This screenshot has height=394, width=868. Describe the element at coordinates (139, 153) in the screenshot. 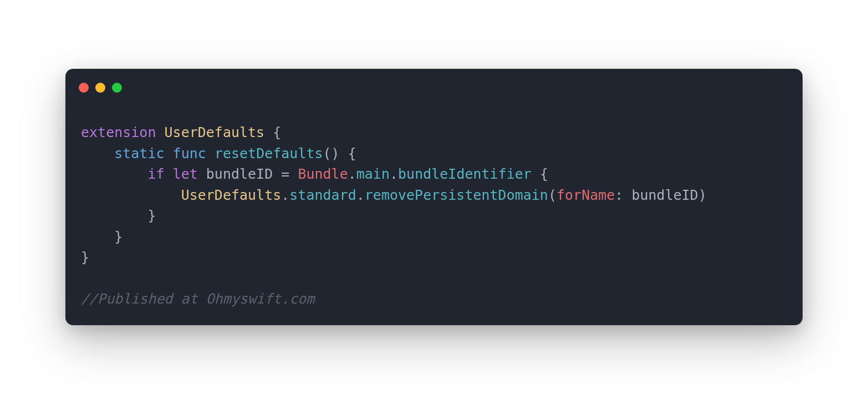

I see `token-keyword: static` at that location.